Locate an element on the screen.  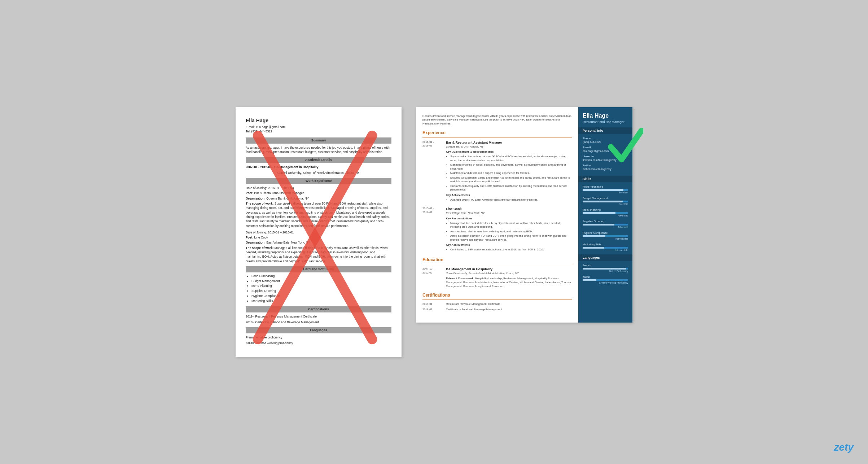
sidebar-lang-title: Languages is located at coordinates (605, 258).